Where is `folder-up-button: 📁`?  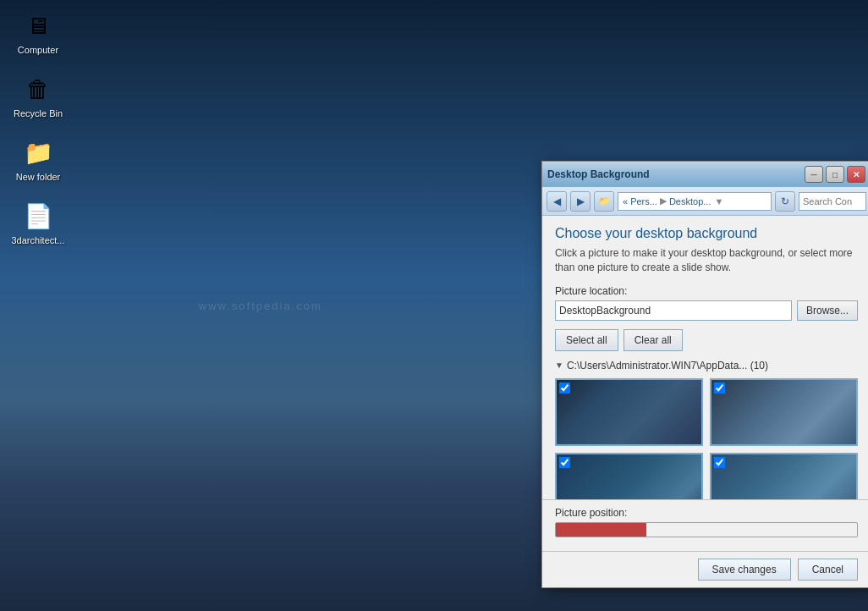 folder-up-button: 📁 is located at coordinates (604, 201).